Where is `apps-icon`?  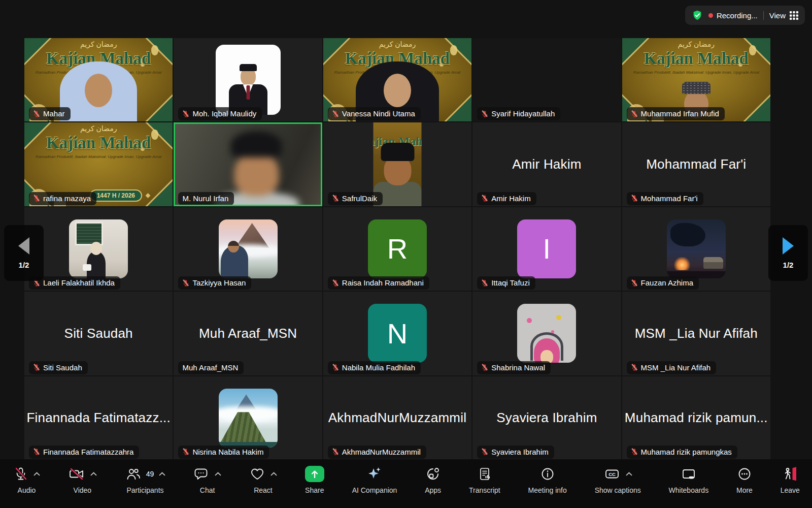 apps-icon is located at coordinates (433, 474).